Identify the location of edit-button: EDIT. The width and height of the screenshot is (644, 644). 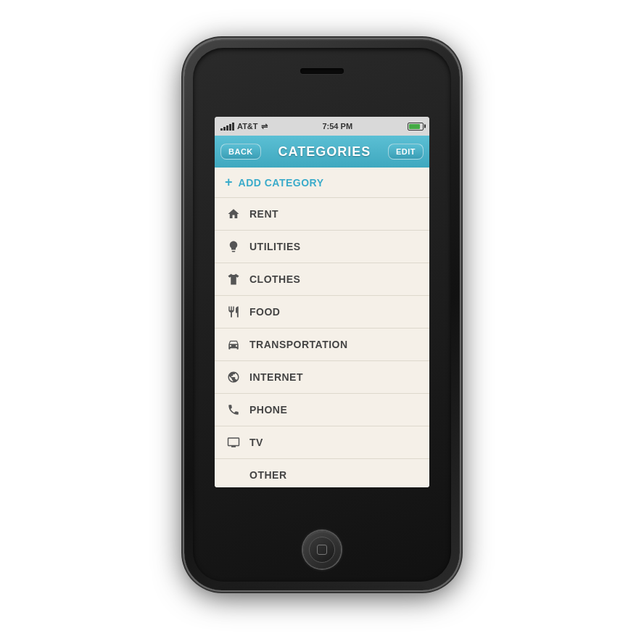
(406, 152).